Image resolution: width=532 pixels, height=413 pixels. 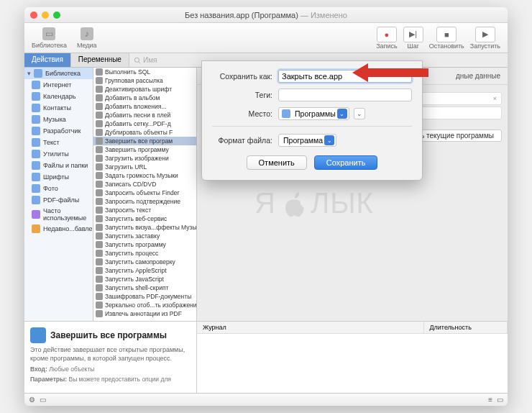 I want to click on view-toggle-icon: ▭, so click(x=43, y=400).